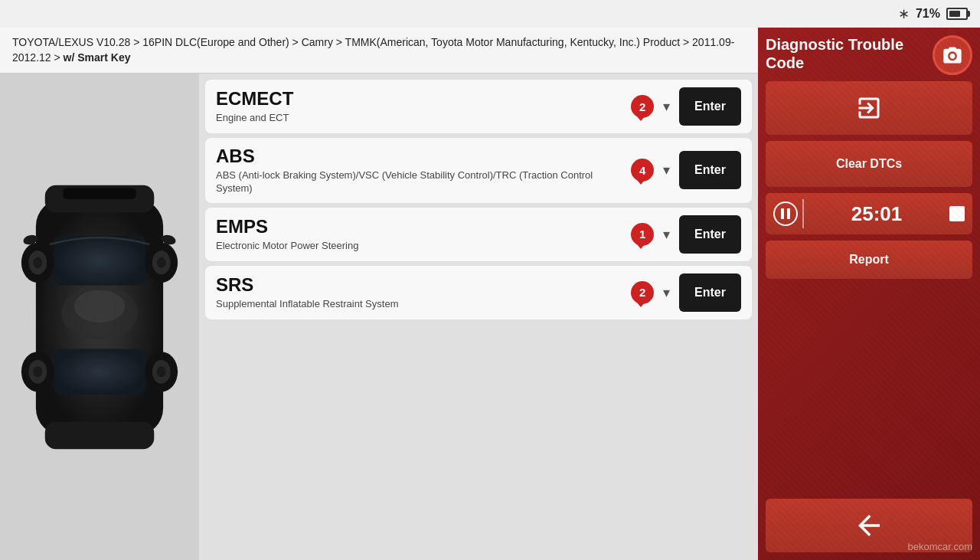 The image size is (980, 560). What do you see at coordinates (420, 234) in the screenshot?
I see `dtc-info-emps: EMPS Electronic Motor Power Steering` at bounding box center [420, 234].